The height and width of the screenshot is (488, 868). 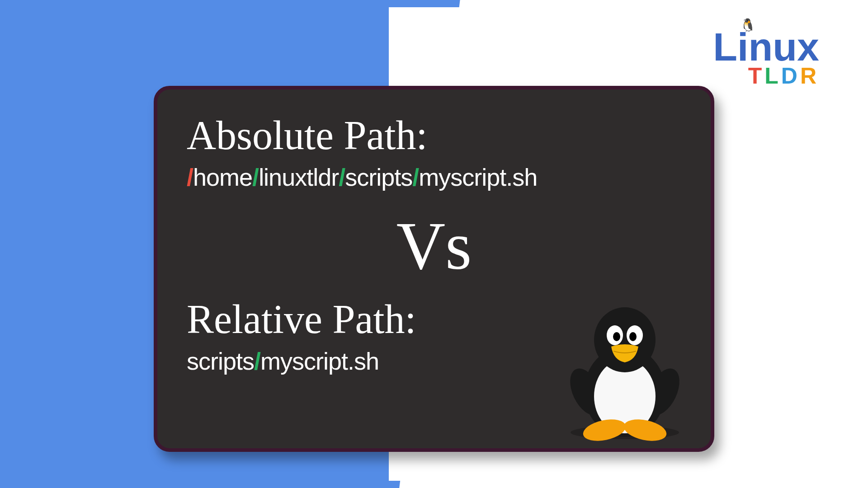 What do you see at coordinates (748, 25) in the screenshot?
I see `penguin-icon: 🐧` at bounding box center [748, 25].